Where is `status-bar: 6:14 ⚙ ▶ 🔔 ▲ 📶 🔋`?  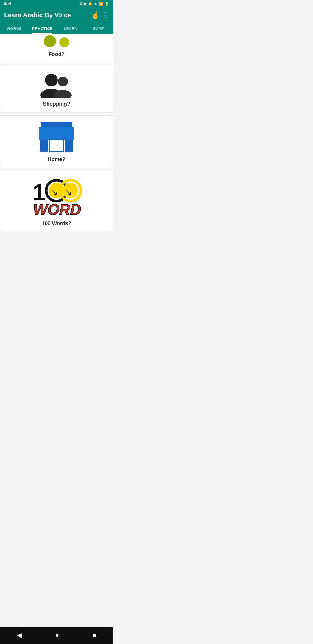
status-bar: 6:14 ⚙ ▶ 🔔 ▲ 📶 🔋 is located at coordinates (57, 4).